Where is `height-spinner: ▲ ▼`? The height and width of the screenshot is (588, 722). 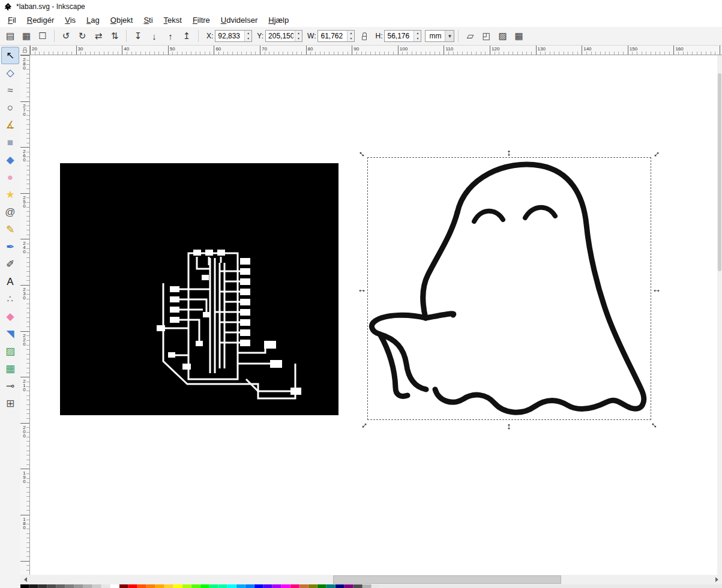 height-spinner: ▲ ▼ is located at coordinates (417, 36).